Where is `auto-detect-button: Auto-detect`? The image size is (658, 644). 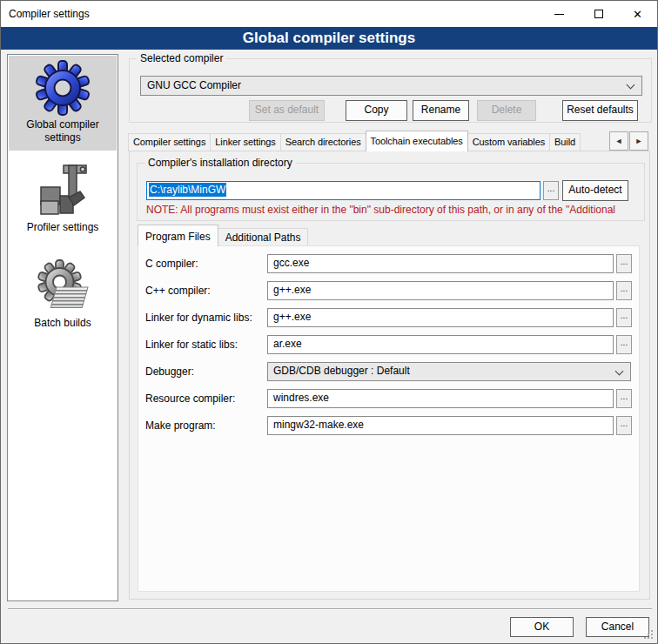 auto-detect-button: Auto-detect is located at coordinates (595, 191).